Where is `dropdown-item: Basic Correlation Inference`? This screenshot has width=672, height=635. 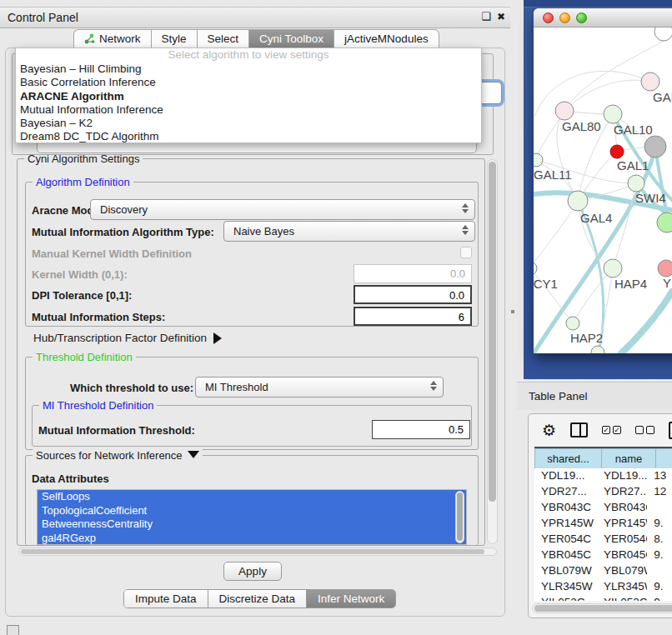
dropdown-item: Basic Correlation Inference is located at coordinates (248, 82).